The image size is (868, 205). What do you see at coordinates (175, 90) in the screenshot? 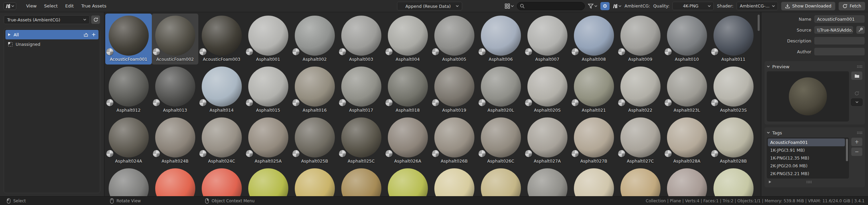
I see `asset-Asphalt013: Asphalt013` at bounding box center [175, 90].